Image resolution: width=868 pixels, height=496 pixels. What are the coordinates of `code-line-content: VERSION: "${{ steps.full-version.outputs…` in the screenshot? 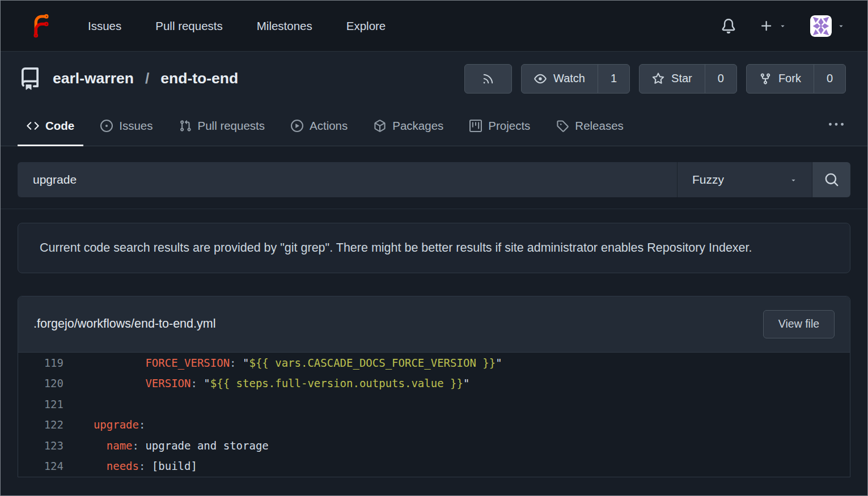 It's located at (274, 383).